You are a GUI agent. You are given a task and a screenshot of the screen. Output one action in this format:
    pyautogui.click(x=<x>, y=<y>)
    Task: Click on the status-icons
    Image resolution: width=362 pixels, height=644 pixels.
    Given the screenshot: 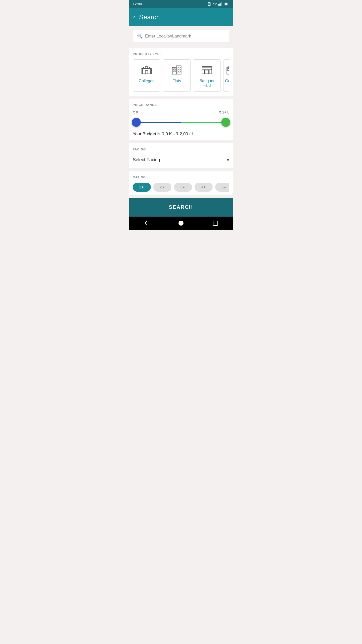 What is the action you would take?
    pyautogui.click(x=218, y=4)
    